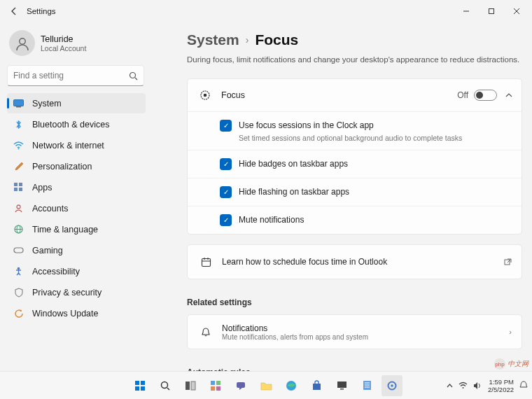 The image size is (532, 399). I want to click on search-icon, so click(133, 76).